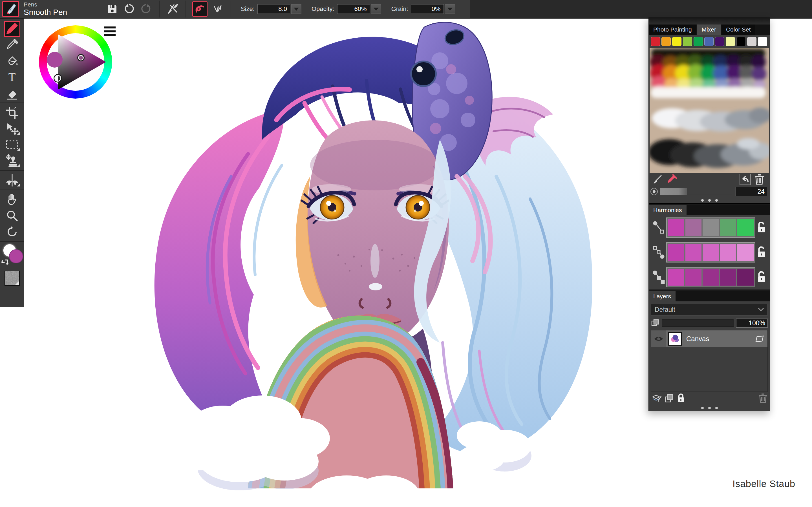 This screenshot has width=812, height=507. What do you see at coordinates (271, 9) in the screenshot?
I see `size-control: Size: 8.0` at bounding box center [271, 9].